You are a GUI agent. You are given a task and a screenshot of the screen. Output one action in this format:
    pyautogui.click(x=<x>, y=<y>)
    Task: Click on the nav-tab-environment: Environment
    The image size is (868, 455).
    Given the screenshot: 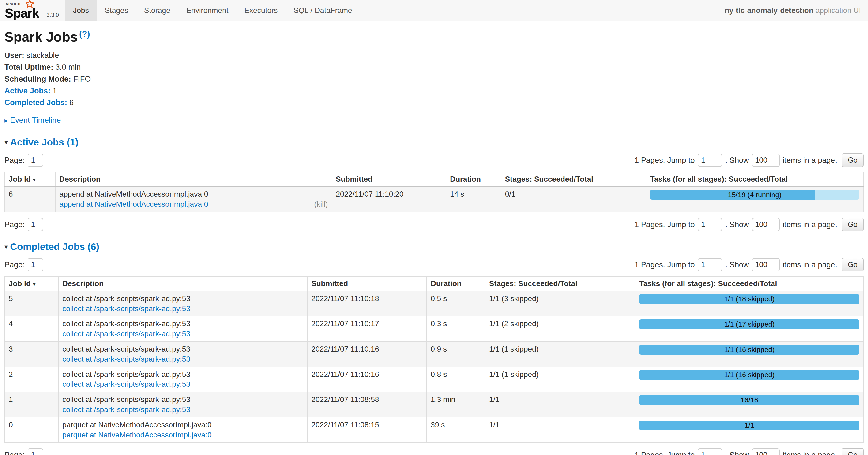 What is the action you would take?
    pyautogui.click(x=208, y=10)
    